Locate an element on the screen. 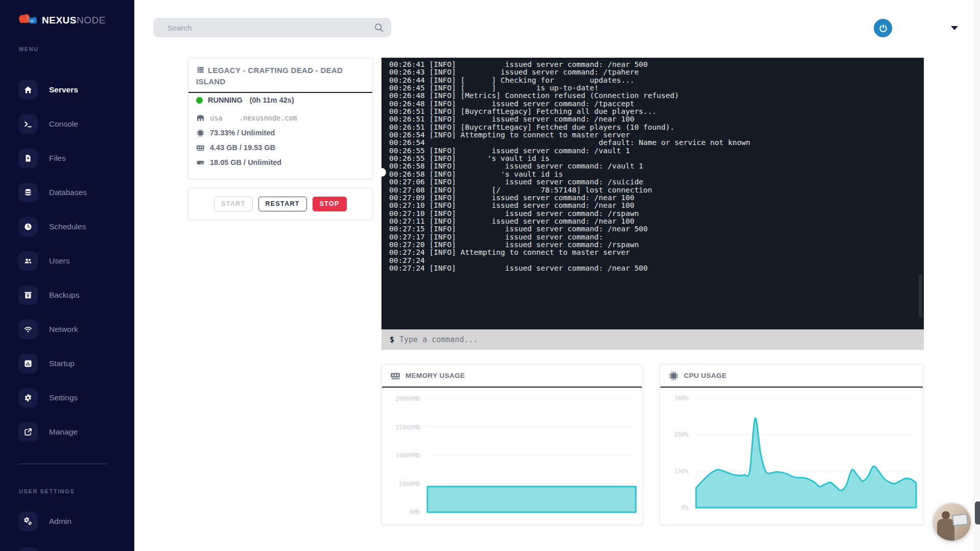  home-icon is located at coordinates (28, 90).